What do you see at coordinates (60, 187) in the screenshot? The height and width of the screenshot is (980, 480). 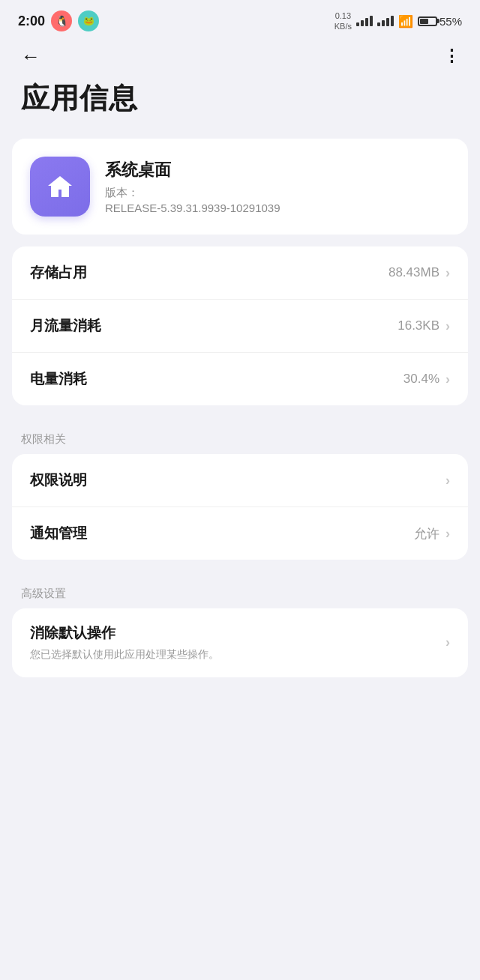 I see `home-icon` at bounding box center [60, 187].